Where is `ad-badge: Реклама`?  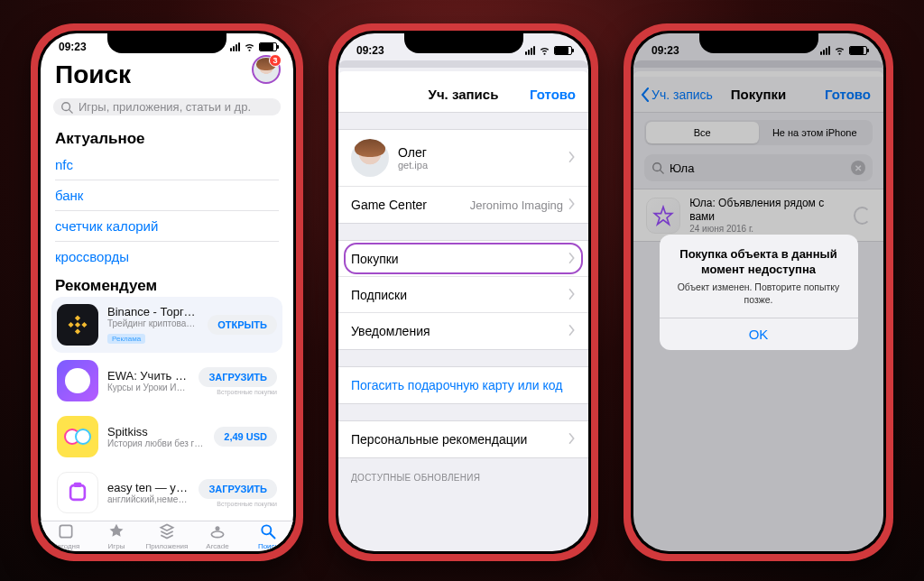 ad-badge: Реклама is located at coordinates (126, 339).